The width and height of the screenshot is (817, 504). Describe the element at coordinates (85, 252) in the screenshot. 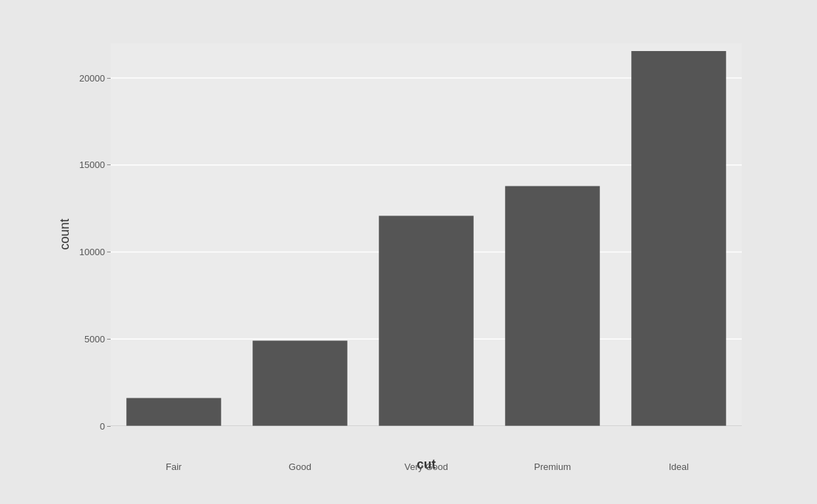

I see `y-tick-label: 10000` at that location.